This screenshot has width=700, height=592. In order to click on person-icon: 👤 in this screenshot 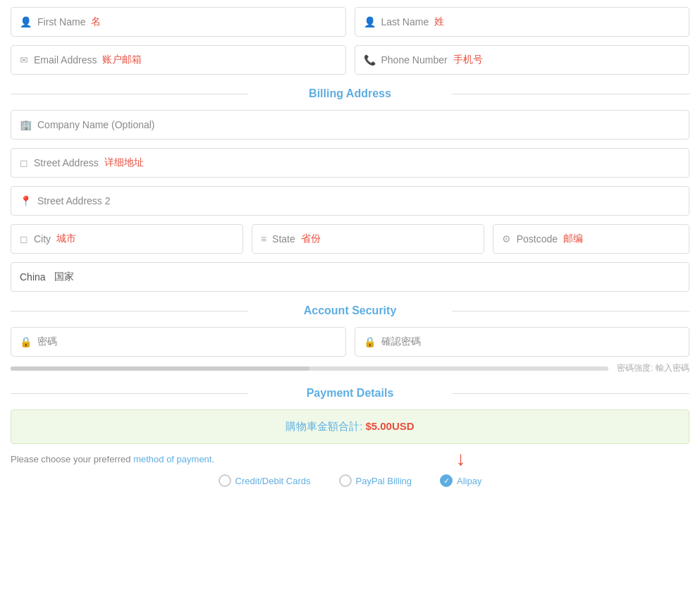, I will do `click(25, 22)`.